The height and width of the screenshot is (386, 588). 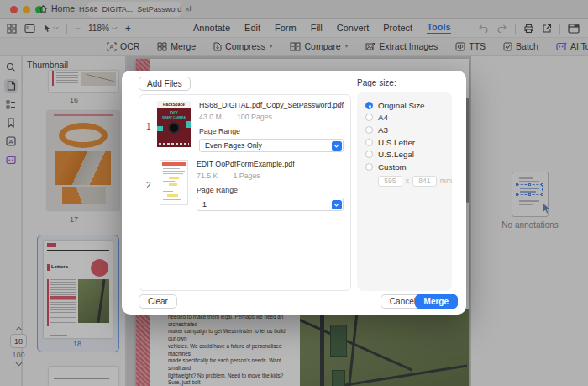 I want to click on file-row: 2 EDIT OoPdfFormExample.pdf, so click(x=245, y=183).